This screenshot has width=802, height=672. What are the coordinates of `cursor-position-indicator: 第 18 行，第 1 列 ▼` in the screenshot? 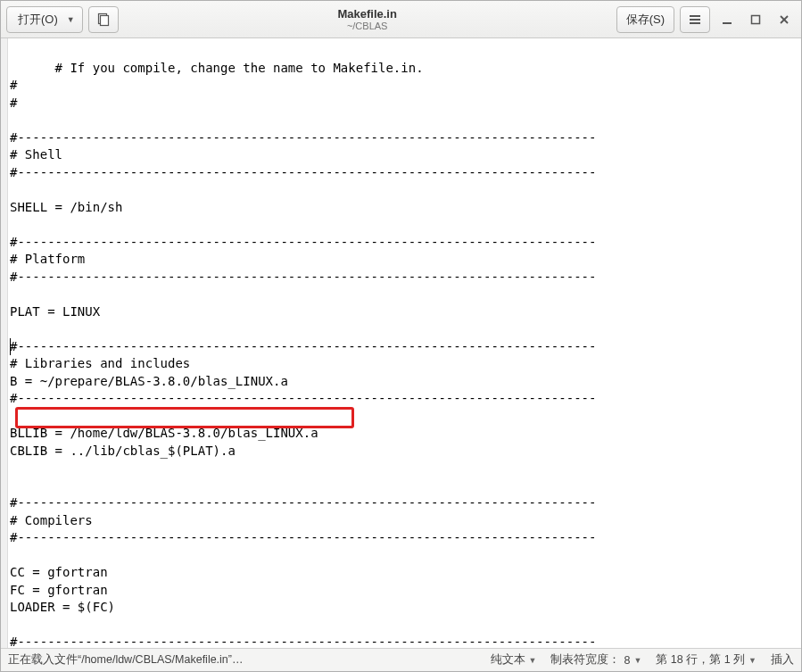 It's located at (707, 660).